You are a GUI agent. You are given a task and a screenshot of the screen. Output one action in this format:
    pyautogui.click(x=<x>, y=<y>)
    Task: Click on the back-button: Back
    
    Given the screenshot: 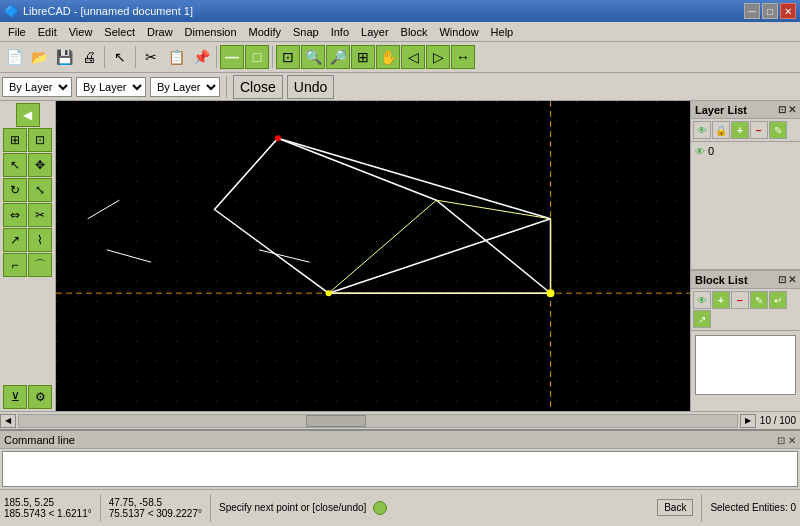 What is the action you would take?
    pyautogui.click(x=675, y=508)
    